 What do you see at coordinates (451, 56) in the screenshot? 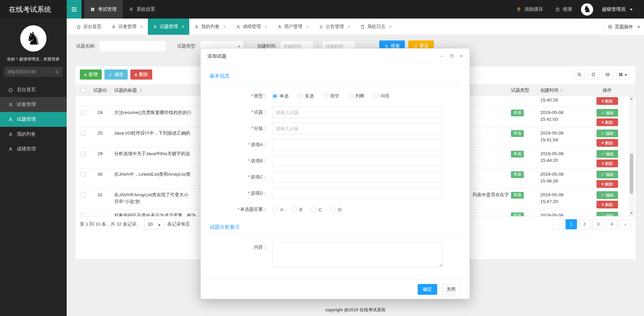
I see `maximize-icon` at bounding box center [451, 56].